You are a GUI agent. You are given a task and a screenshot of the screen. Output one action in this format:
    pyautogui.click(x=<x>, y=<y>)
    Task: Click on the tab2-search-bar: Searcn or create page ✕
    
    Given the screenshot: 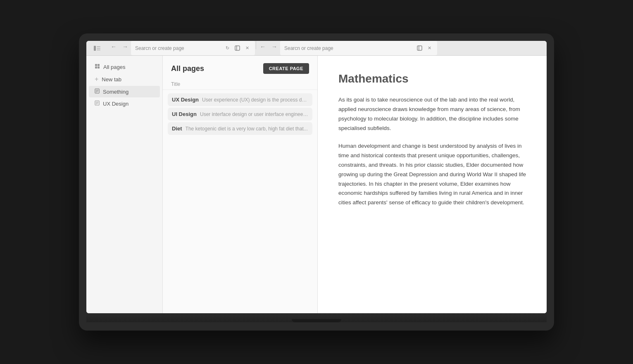 What is the action you would take?
    pyautogui.click(x=359, y=48)
    